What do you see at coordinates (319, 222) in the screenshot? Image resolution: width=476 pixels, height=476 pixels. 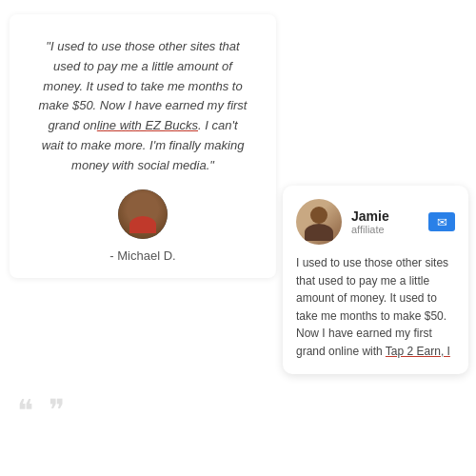 I see `chat-avatar` at bounding box center [319, 222].